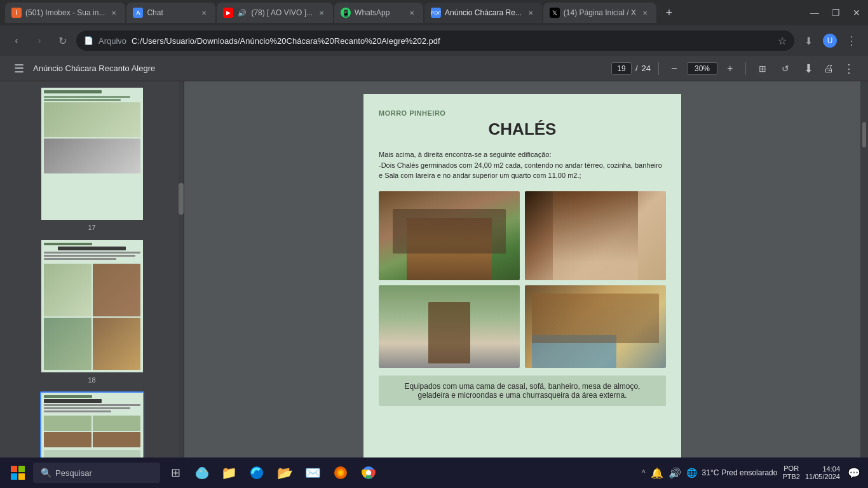  What do you see at coordinates (595, 236) in the screenshot?
I see `photo-chalet-interior` at bounding box center [595, 236].